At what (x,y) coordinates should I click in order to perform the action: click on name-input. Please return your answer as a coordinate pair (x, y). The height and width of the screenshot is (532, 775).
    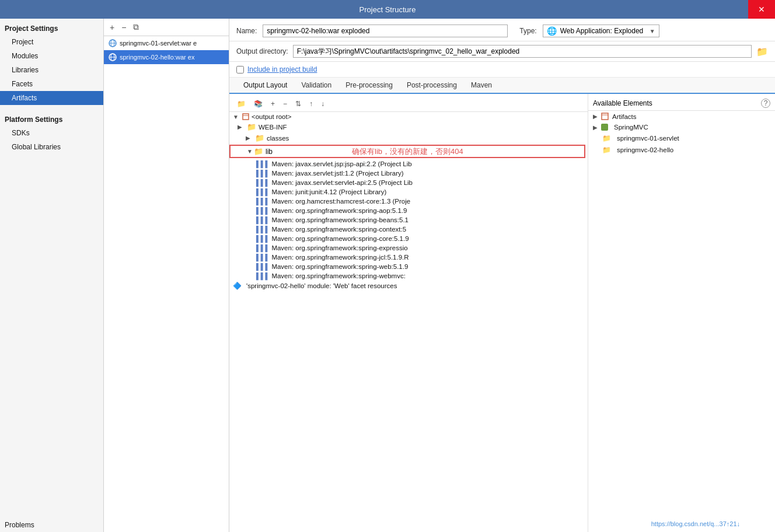
    Looking at the image, I should click on (385, 31).